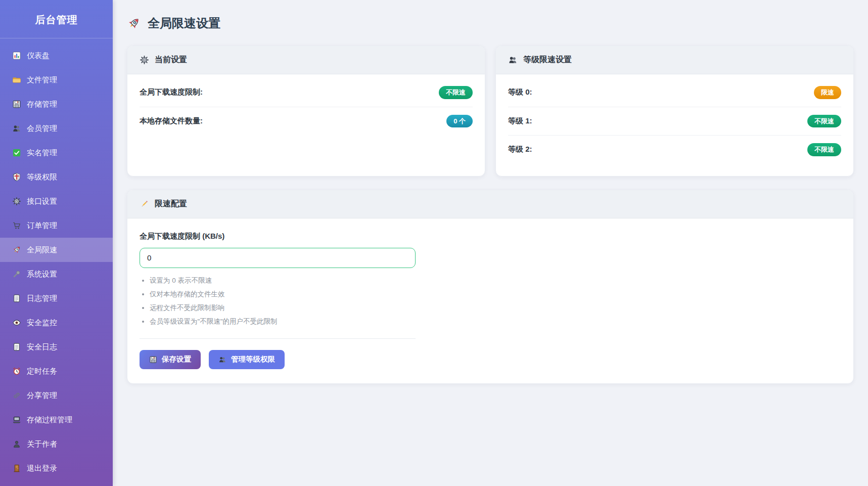  Describe the element at coordinates (57, 371) in the screenshot. I see `sidebar-item-scheduled-tasks: 定时任务` at that location.